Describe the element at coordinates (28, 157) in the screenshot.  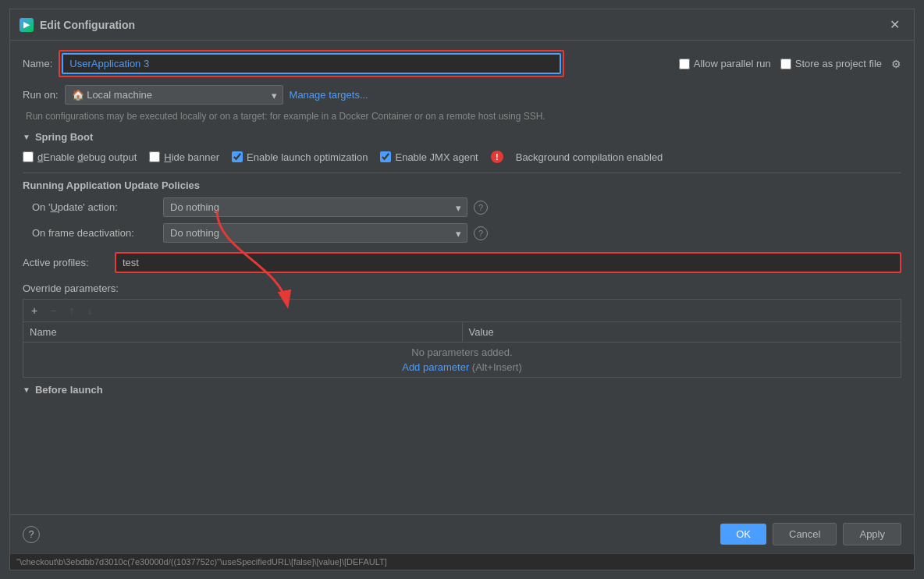
I see `debug-output-checkbox` at that location.